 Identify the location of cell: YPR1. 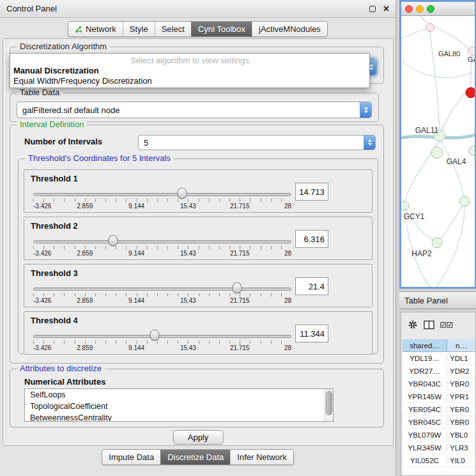
(461, 397).